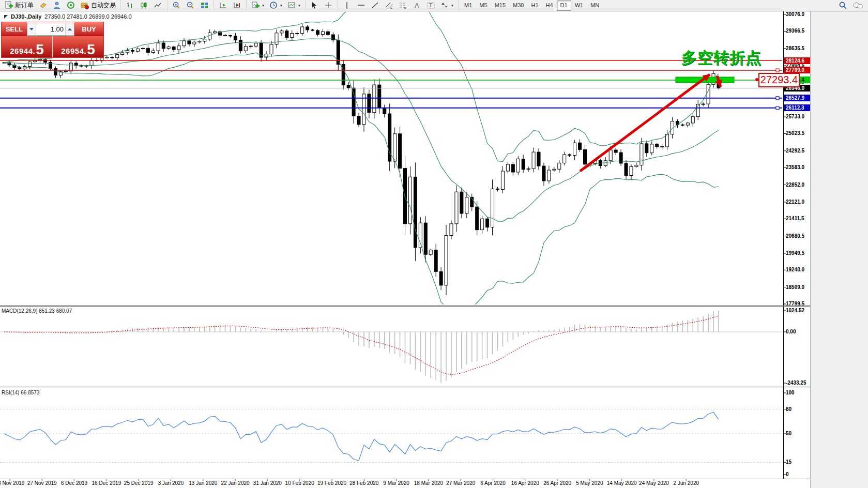 This screenshot has width=868, height=488. Describe the element at coordinates (795, 167) in the screenshot. I see `price-tick-label: 23583.0` at that location.